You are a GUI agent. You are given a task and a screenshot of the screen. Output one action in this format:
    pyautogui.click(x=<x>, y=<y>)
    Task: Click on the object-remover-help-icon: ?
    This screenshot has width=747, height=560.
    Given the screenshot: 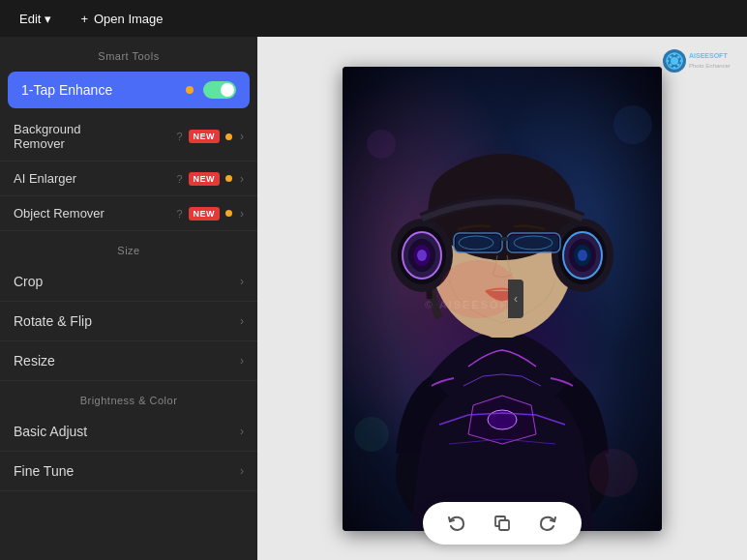 What is the action you would take?
    pyautogui.click(x=179, y=214)
    